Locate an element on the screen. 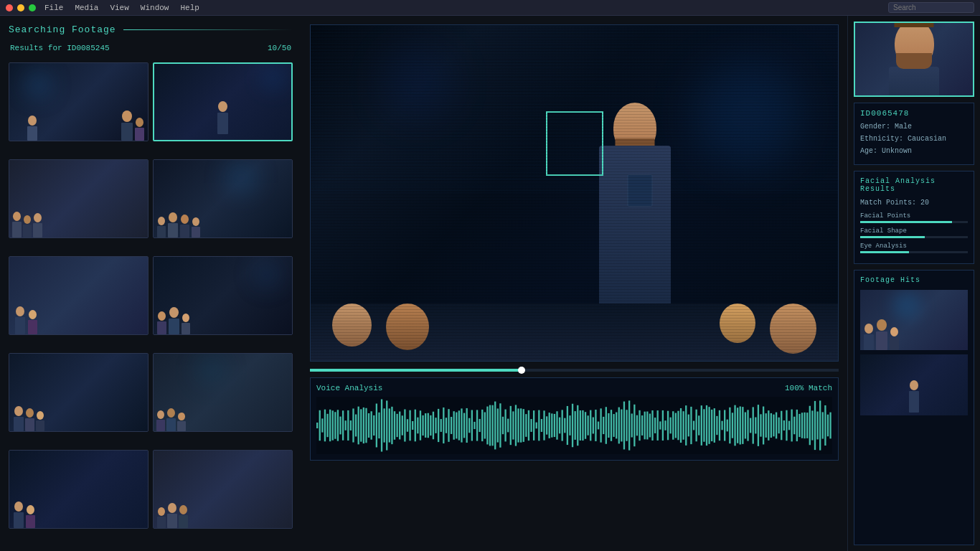  results-label: Results for ID0085245 is located at coordinates (60, 48).